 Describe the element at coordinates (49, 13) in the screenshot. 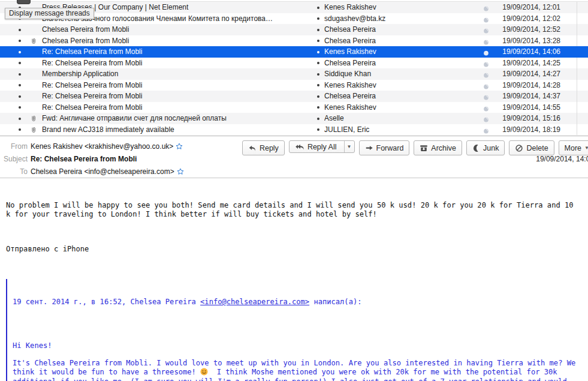

I see `tooltip-display-message-threads: Display message threads` at that location.